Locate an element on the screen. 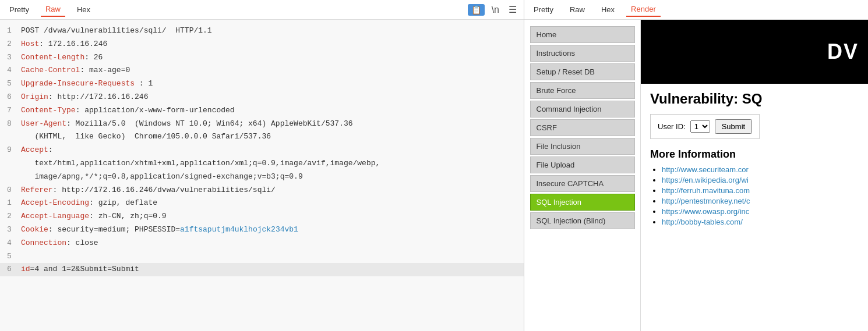 Image resolution: width=868 pixels, height=331 pixels. menu-insecure-captcha: Insecure CAPTCHA is located at coordinates (583, 184).